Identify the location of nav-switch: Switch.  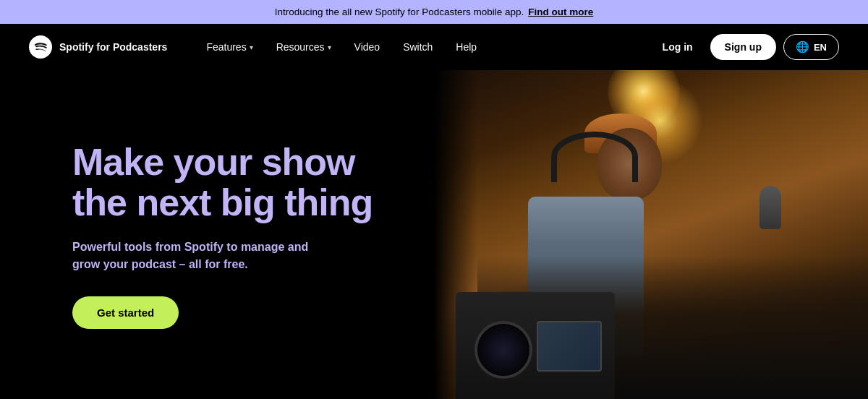
(418, 47).